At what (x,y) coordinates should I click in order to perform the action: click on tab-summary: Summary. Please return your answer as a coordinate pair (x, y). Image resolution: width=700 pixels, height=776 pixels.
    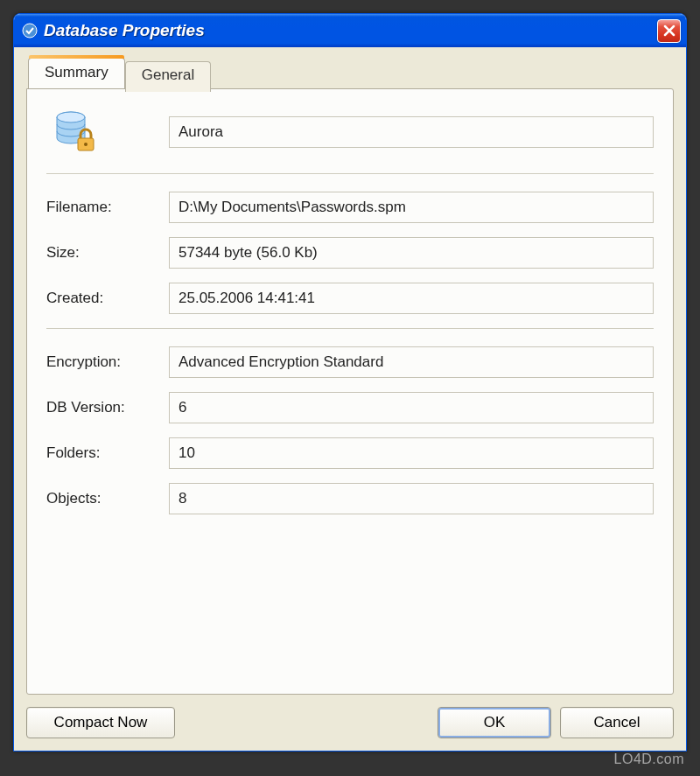
    Looking at the image, I should click on (77, 73).